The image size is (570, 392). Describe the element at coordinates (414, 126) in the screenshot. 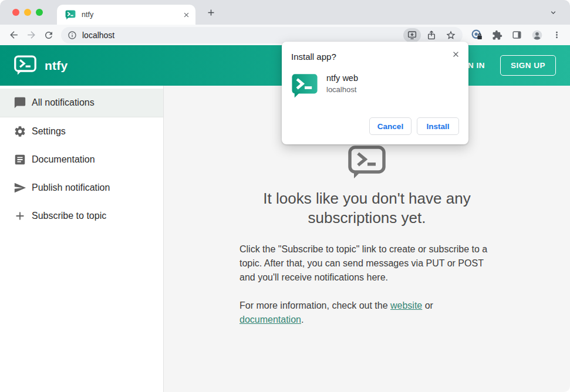

I see `dialog-buttons: Cancel Install` at that location.